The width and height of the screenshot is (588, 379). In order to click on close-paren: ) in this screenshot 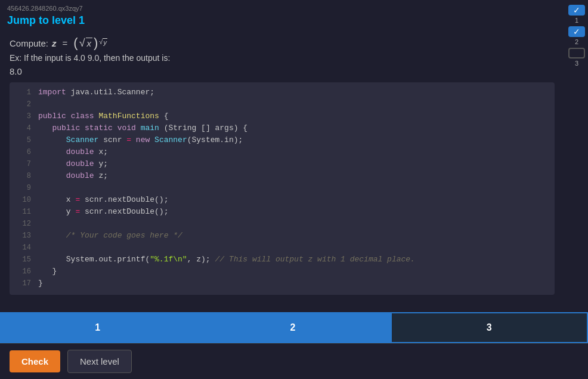, I will do `click(95, 43)`.